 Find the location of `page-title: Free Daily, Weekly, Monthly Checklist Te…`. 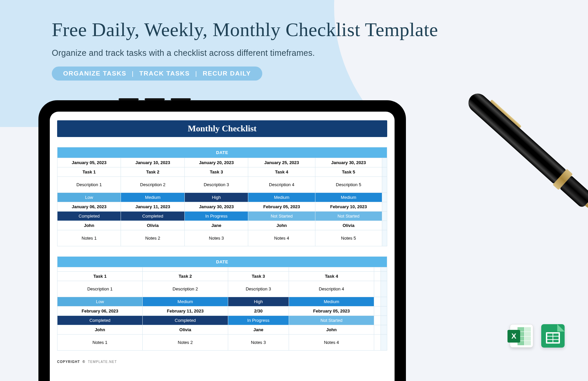

page-title: Free Daily, Weekly, Monthly Checklist Te… is located at coordinates (297, 29).